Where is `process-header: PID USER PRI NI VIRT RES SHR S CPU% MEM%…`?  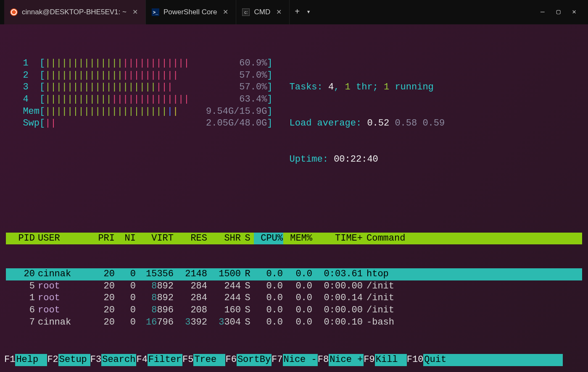
process-header: PID USER PRI NI VIRT RES SHR S CPU% MEM%… is located at coordinates (294, 238).